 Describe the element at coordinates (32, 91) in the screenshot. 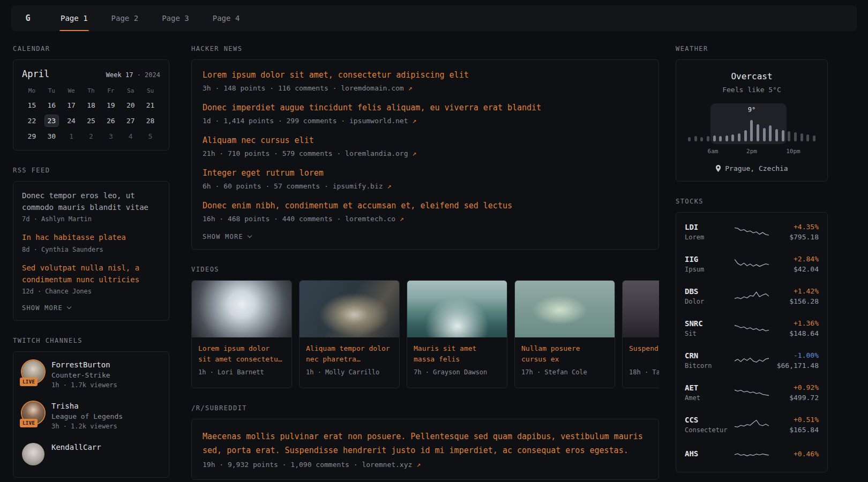

I see `calendar-day-header: Mo` at that location.